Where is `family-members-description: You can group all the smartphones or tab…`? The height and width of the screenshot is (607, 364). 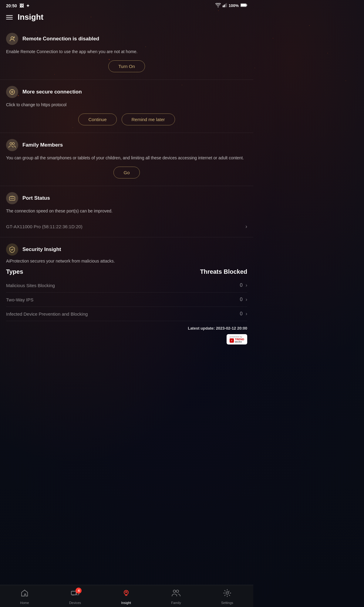 family-members-description: You can group all the smartphones or tab… is located at coordinates (127, 158).